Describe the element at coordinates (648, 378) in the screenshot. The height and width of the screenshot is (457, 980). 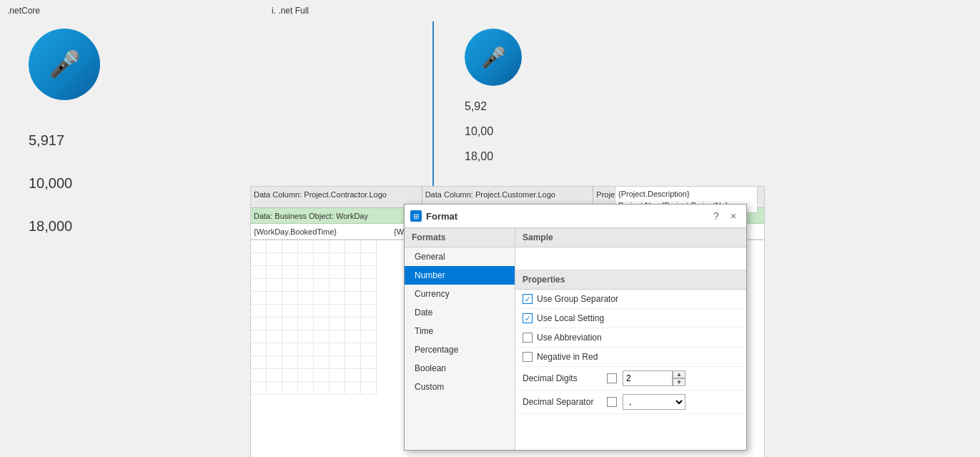
I see `decimal-digits-input` at that location.